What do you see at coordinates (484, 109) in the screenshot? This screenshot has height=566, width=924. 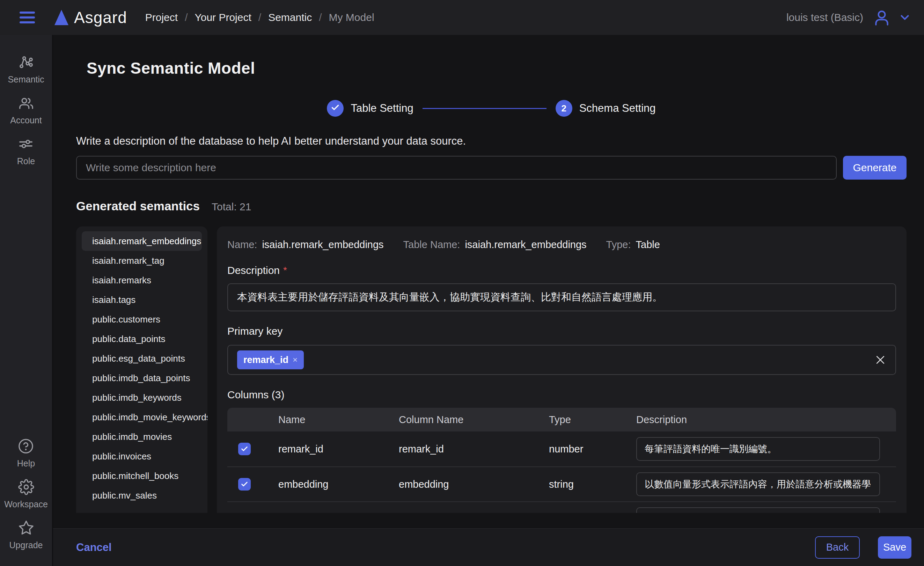 I see `stepper-connector-line` at bounding box center [484, 109].